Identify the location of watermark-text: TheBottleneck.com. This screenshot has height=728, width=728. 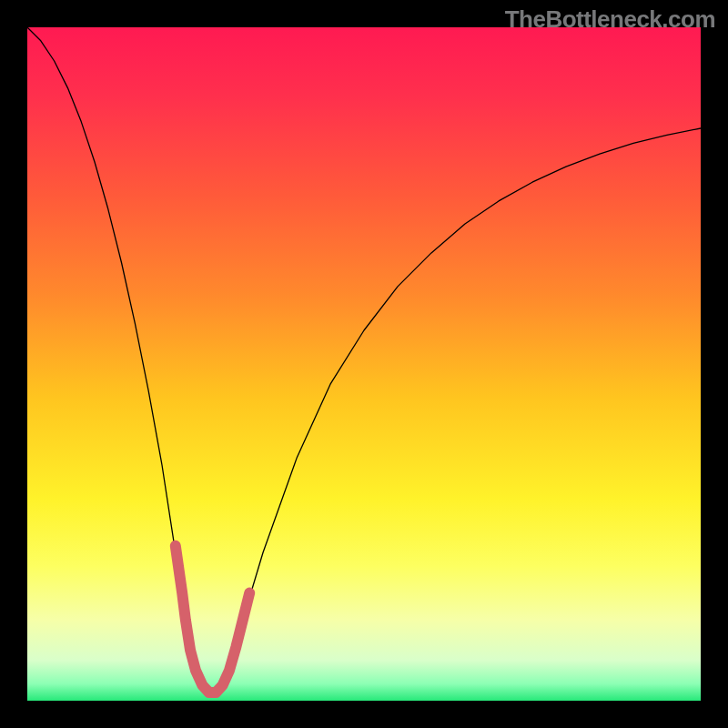
(610, 20).